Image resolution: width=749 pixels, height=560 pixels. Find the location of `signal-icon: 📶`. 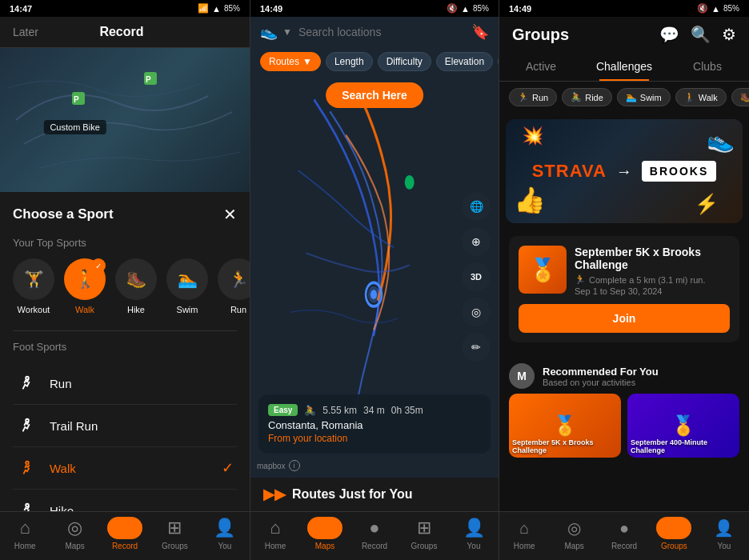

signal-icon: 📶 is located at coordinates (203, 8).